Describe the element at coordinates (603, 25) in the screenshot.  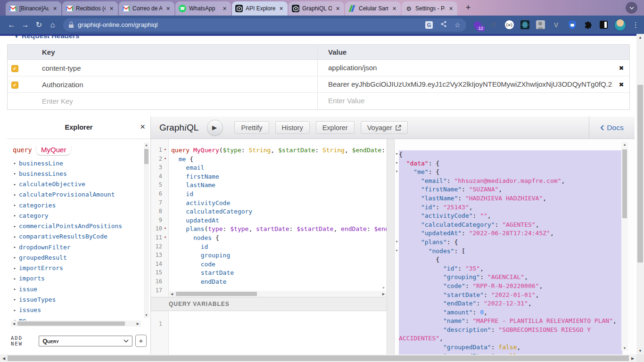
I see `sidebar-extension-icon` at that location.